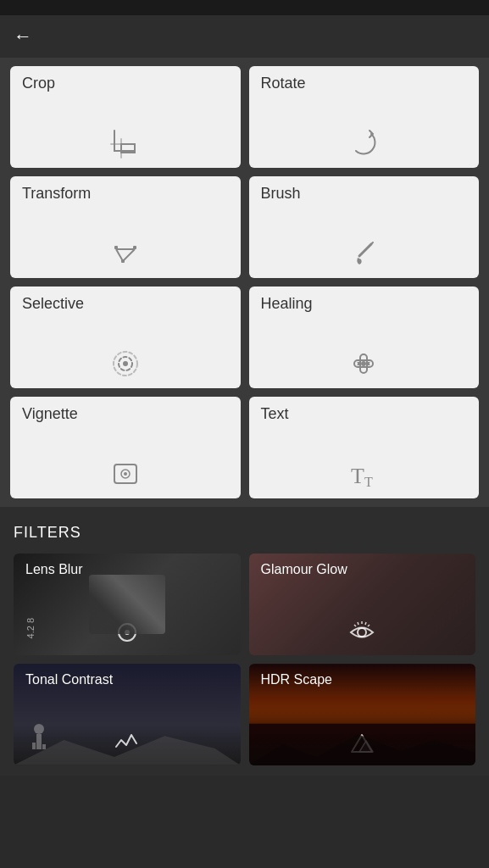  What do you see at coordinates (244, 36) in the screenshot?
I see `header: ←` at bounding box center [244, 36].